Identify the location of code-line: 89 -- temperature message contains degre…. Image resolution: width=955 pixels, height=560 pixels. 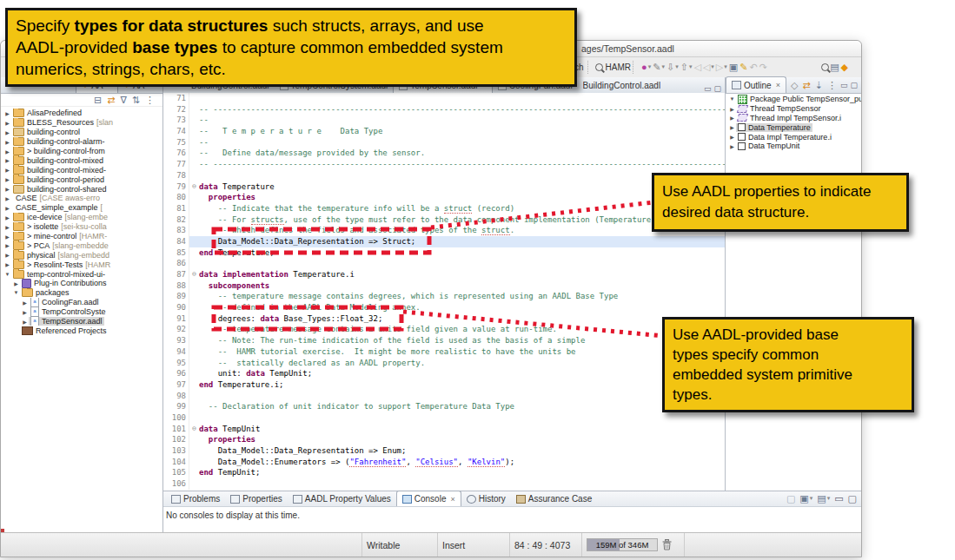
(444, 297).